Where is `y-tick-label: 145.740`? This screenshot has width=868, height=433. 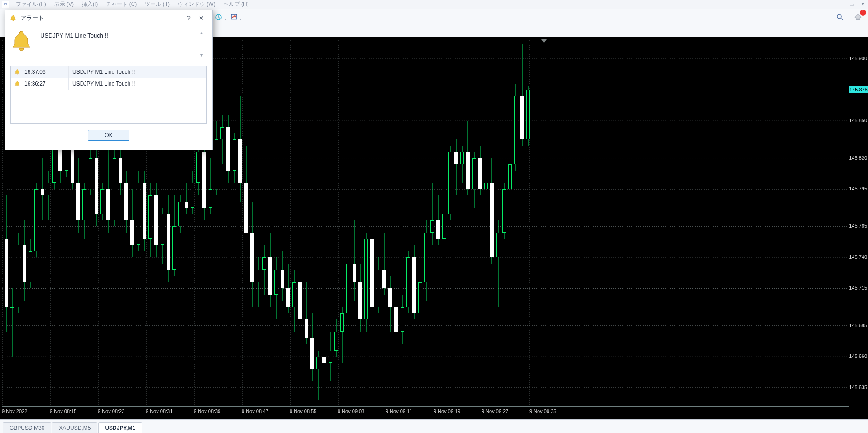
y-tick-label: 145.740 is located at coordinates (858, 257).